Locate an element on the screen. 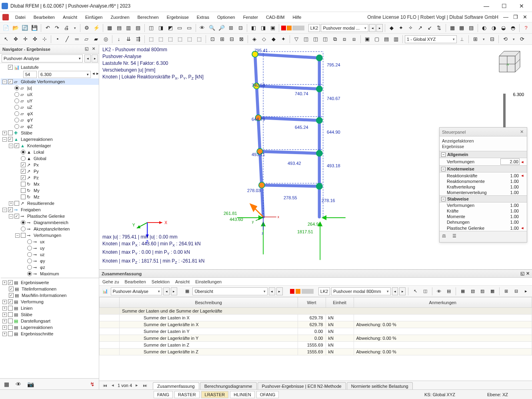  laststufe-num: 54 is located at coordinates (30, 74).